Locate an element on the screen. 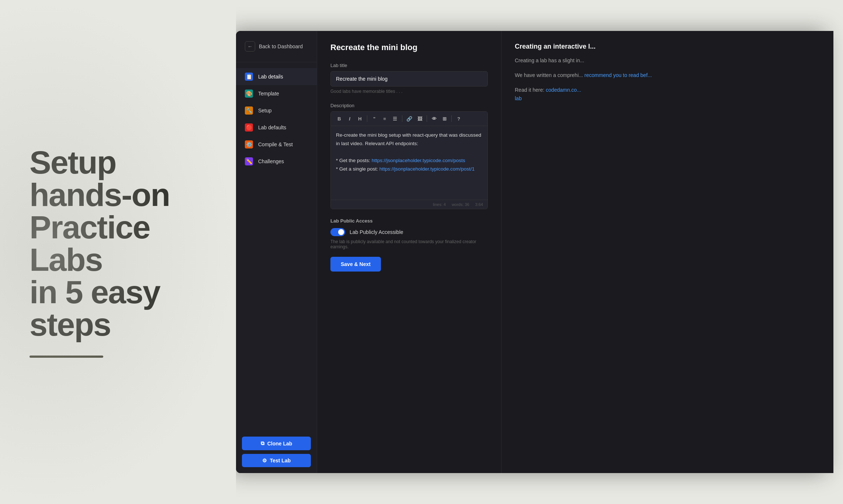 Image resolution: width=843 pixels, height=504 pixels. read-here-text: Read it here: is located at coordinates (530, 90).